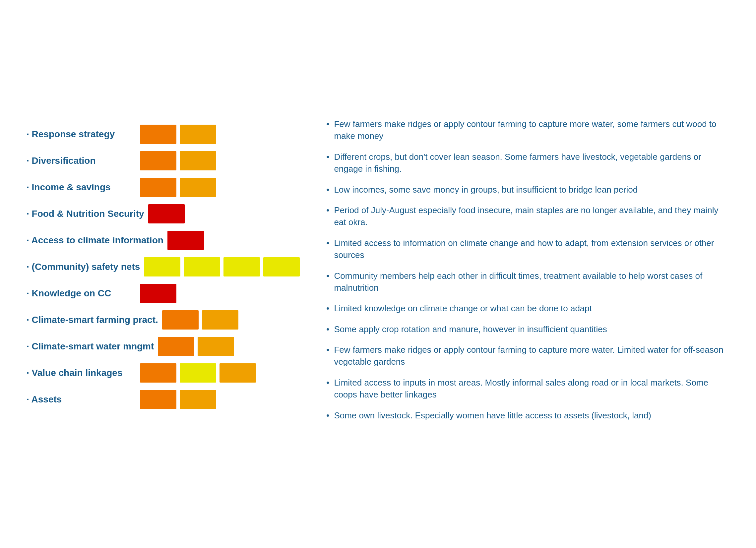 The height and width of the screenshot is (548, 756). What do you see at coordinates (92, 320) in the screenshot?
I see `row-label: · Climate-smart farming pract.` at bounding box center [92, 320].